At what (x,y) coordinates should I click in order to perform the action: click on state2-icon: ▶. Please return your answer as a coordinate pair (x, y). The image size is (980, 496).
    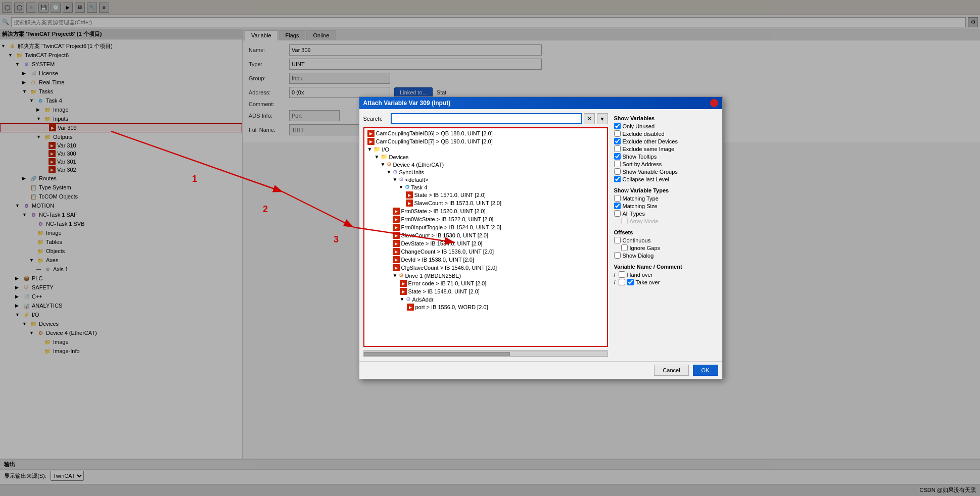
    Looking at the image, I should click on (403, 291).